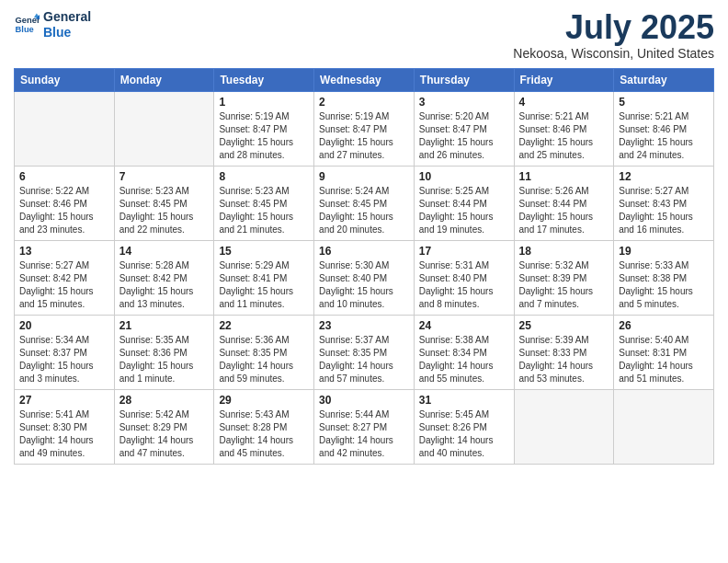  I want to click on day-number: 6, so click(64, 177).